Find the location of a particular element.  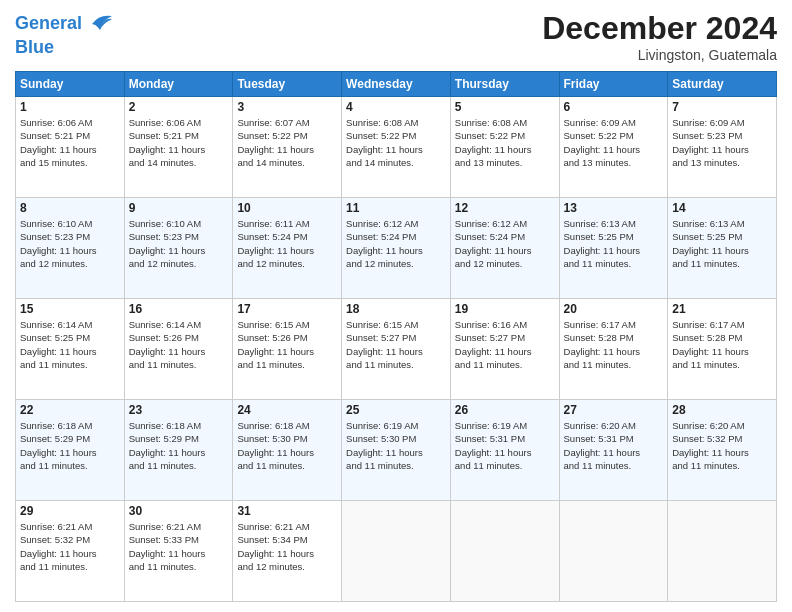

day-number: 2 is located at coordinates (179, 107).